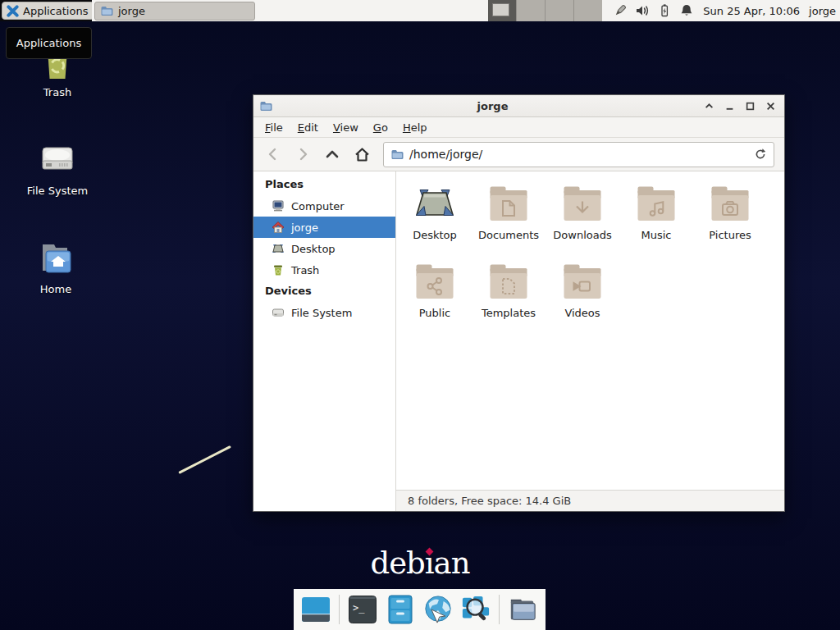 This screenshot has height=630, width=840. What do you see at coordinates (346, 128) in the screenshot?
I see `menu-view: View` at bounding box center [346, 128].